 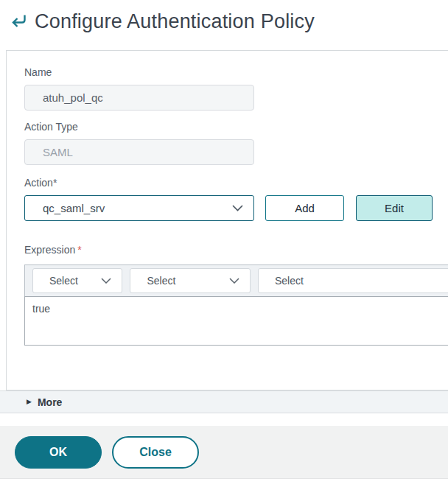 I want to click on expression-select-1: Select, so click(x=77, y=281).